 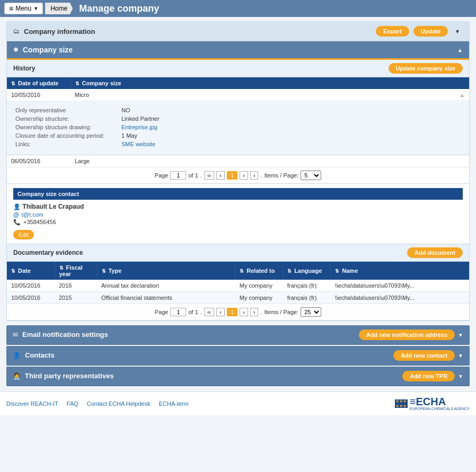 I want to click on row-size: Micro, so click(x=270, y=95).